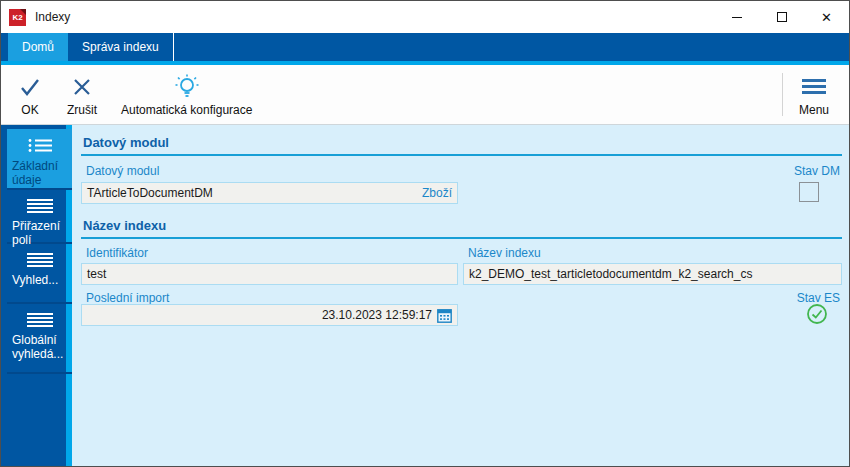  Describe the element at coordinates (610, 274) in the screenshot. I see `nazev-indexu-value: k2_DEMO_test_tarticletodocumentdm_k2_sea…` at that location.